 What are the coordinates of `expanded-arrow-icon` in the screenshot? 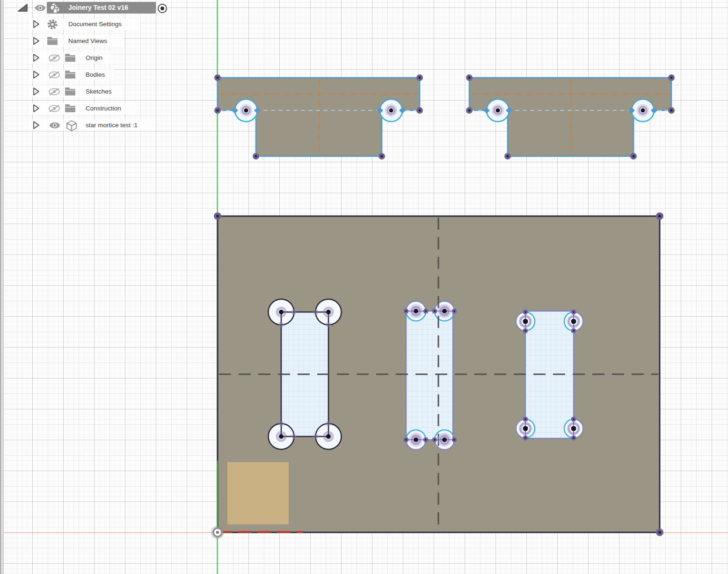 It's located at (23, 8).